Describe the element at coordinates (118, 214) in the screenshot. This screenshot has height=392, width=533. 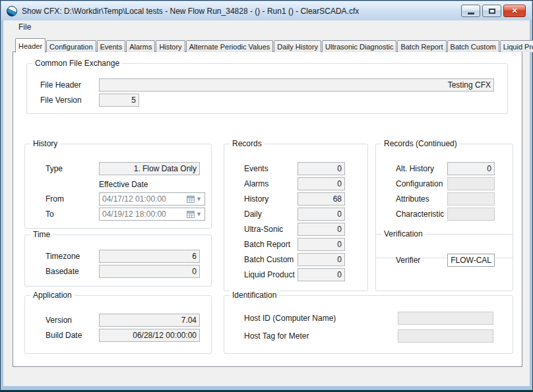
I see `history-to-row: To 04/19/12 18:00:00 ▼` at that location.